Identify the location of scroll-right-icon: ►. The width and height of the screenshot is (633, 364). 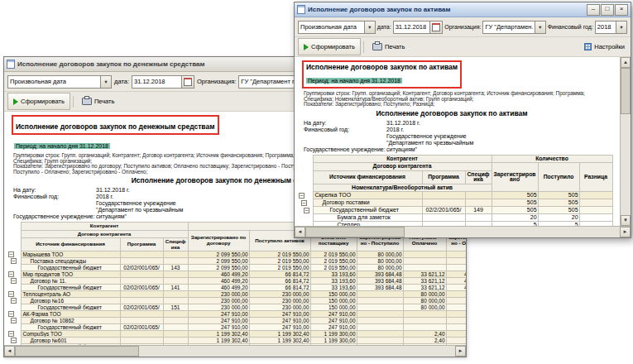
(460, 351).